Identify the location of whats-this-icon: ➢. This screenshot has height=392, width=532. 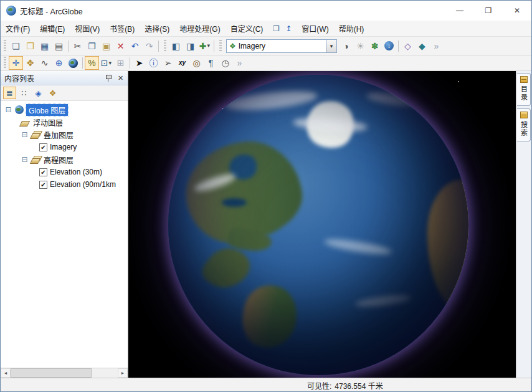
(168, 63).